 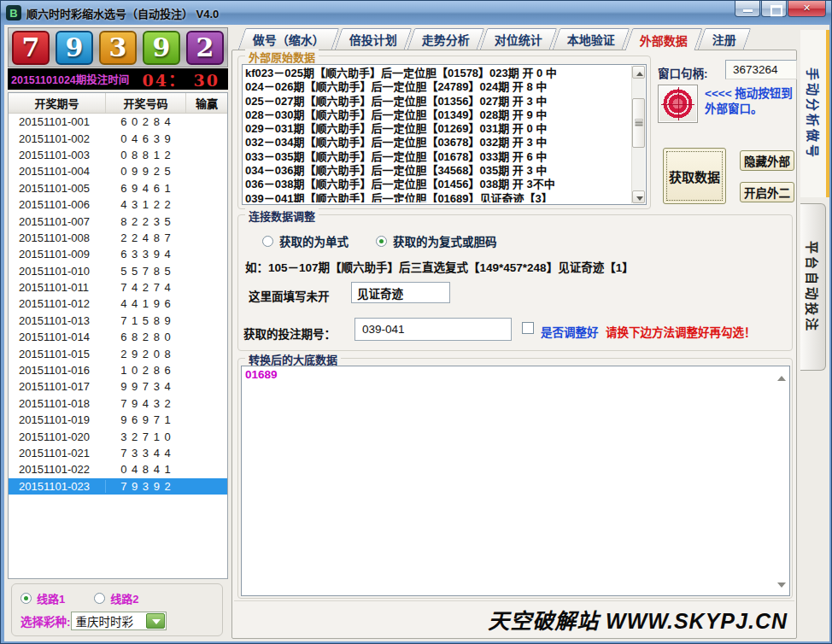 I want to click on minimize-icon, so click(x=747, y=9).